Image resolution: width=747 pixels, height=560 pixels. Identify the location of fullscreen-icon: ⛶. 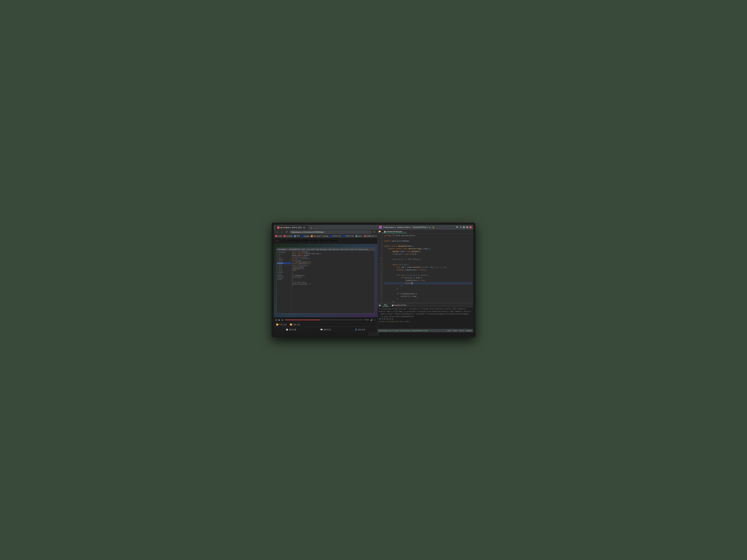
(375, 320).